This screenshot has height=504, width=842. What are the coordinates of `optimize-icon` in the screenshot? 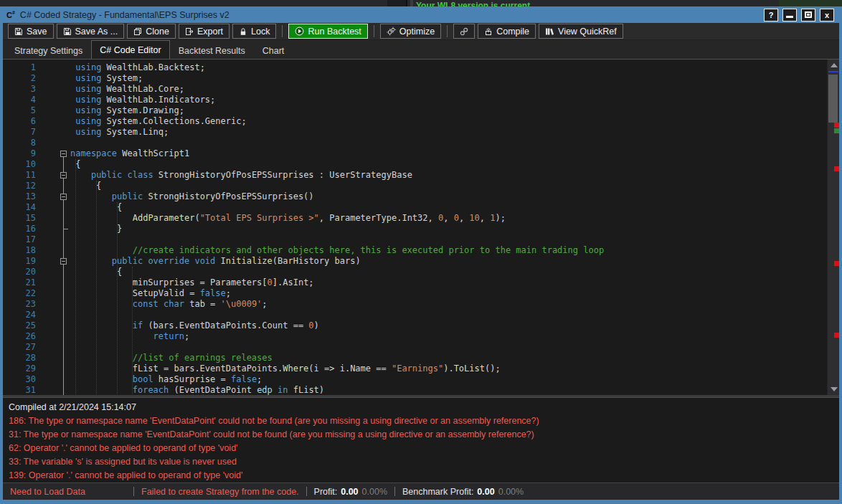 It's located at (392, 32).